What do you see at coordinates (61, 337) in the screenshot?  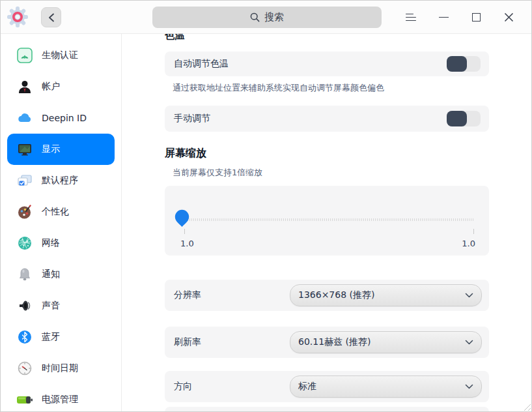 I see `sidebar-item-bluetooth: 蓝牙` at bounding box center [61, 337].